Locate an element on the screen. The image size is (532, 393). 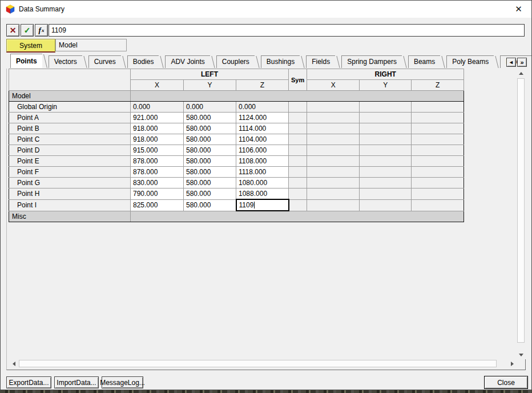
tab-fields: Fields is located at coordinates (321, 62).